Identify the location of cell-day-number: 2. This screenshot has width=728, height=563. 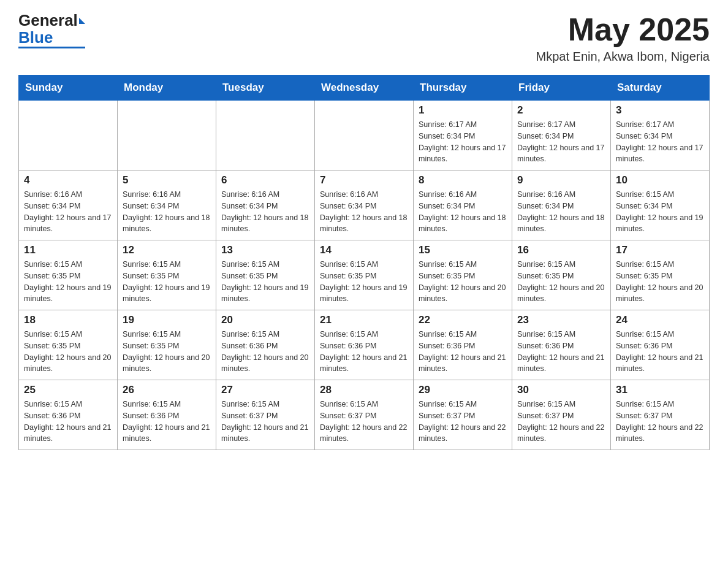
(561, 110).